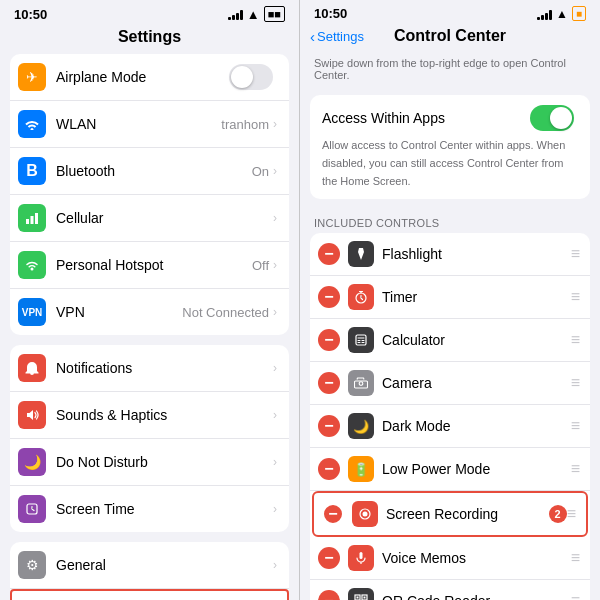  Describe the element at coordinates (361, 254) in the screenshot. I see `flashlight-icon` at that location.